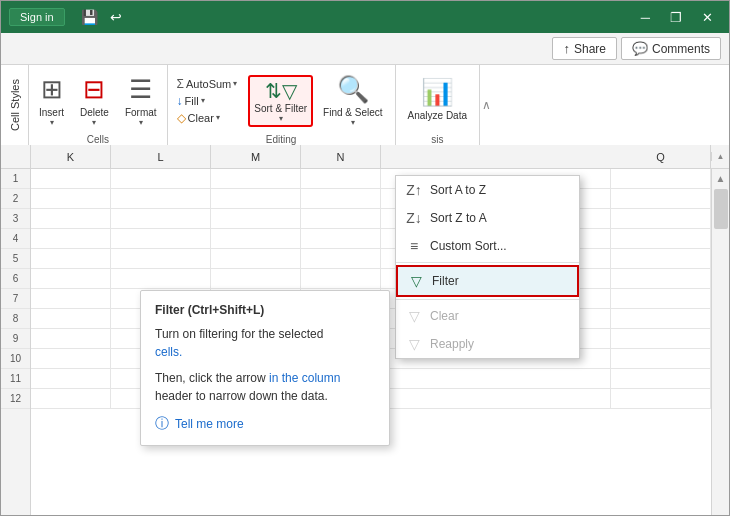 Image resolution: width=730 pixels, height=516 pixels. What do you see at coordinates (116, 17) in the screenshot?
I see `undo-icon: ↩` at bounding box center [116, 17].